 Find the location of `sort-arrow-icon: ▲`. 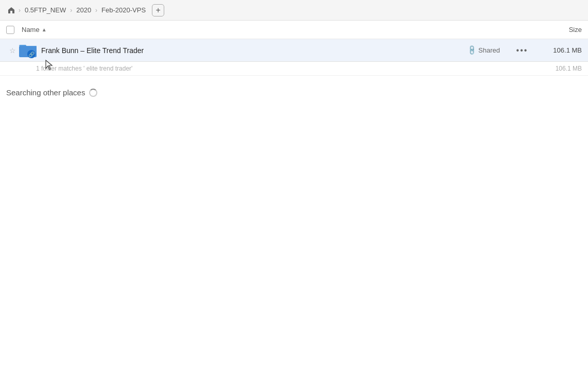

sort-arrow-icon: ▲ is located at coordinates (44, 30).